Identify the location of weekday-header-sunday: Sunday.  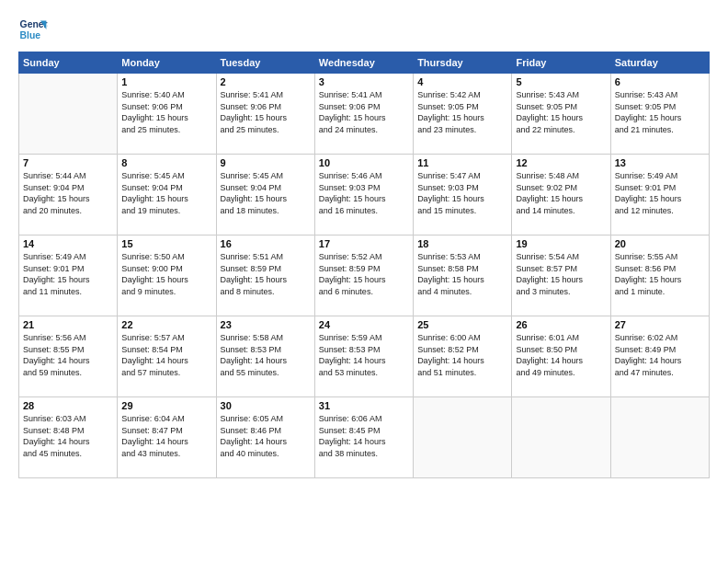
(68, 63).